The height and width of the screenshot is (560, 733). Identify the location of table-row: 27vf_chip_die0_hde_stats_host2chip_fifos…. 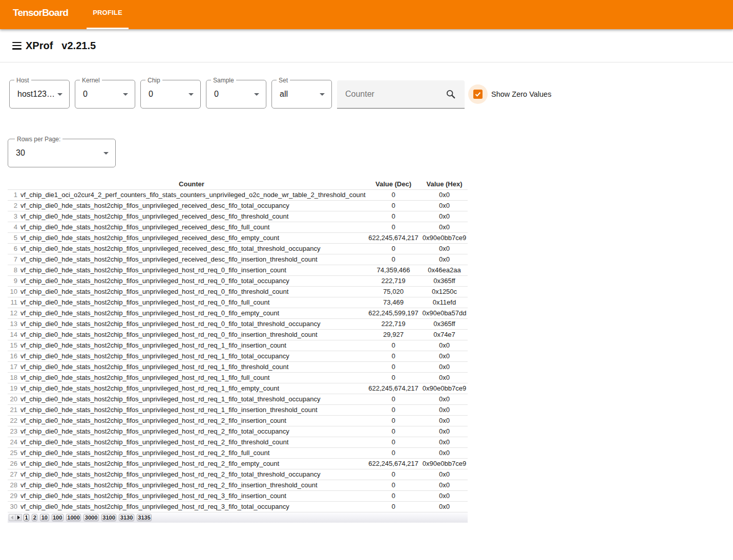
(238, 474).